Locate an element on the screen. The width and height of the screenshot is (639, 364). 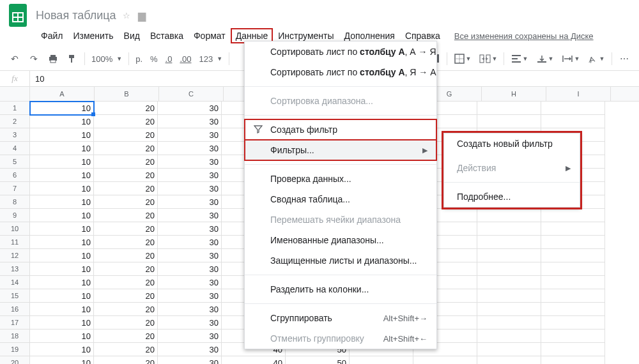
submenu-more: Подробнее... is located at coordinates (512, 197).